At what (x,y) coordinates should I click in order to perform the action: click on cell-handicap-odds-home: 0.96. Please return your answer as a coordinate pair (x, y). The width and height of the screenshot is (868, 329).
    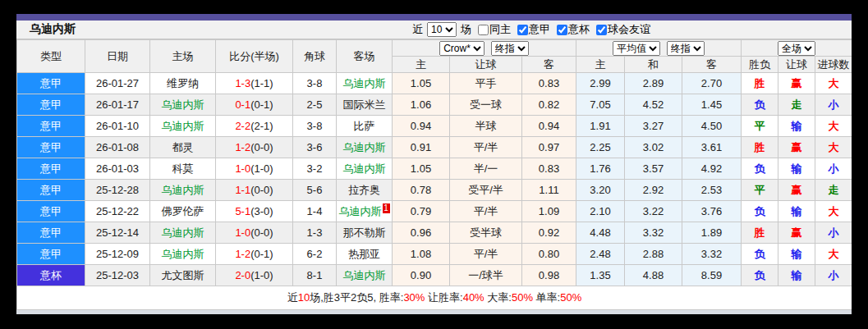
    Looking at the image, I should click on (421, 233).